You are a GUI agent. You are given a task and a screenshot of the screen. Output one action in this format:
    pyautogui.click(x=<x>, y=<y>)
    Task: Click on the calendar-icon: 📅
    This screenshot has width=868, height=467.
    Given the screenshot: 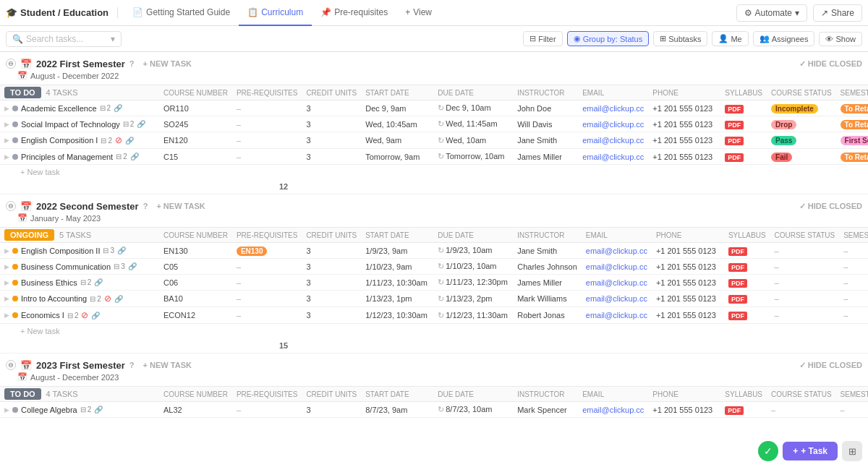 What is the action you would take?
    pyautogui.click(x=26, y=64)
    